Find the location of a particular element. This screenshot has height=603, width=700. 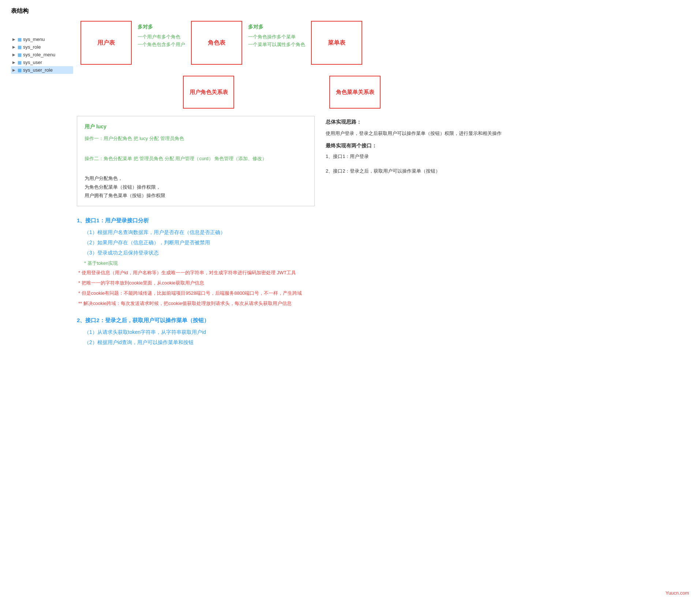

sidebar-item-sys-user-role: ▶ ▦ sys_user_role is located at coordinates (42, 70).